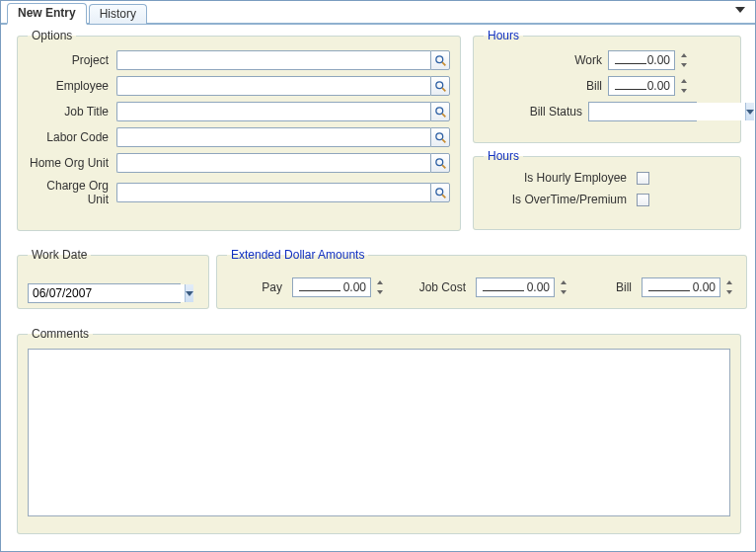 The height and width of the screenshot is (552, 756). What do you see at coordinates (257, 287) in the screenshot?
I see `pay-label: Pay` at bounding box center [257, 287].